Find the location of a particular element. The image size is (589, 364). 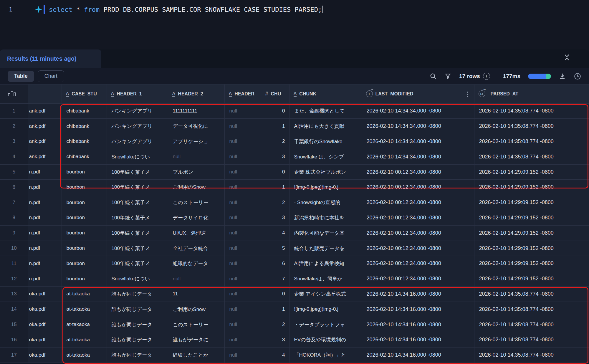

cell-chunk: また、金融機関として is located at coordinates (325, 111).